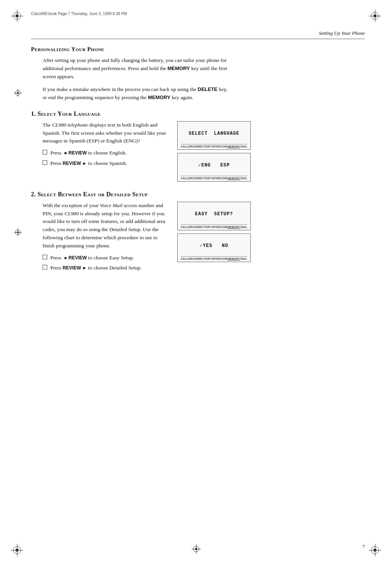 The height and width of the screenshot is (566, 392). I want to click on personalizing-para2: If you make a mistake anywhere in the pr…, so click(135, 94).